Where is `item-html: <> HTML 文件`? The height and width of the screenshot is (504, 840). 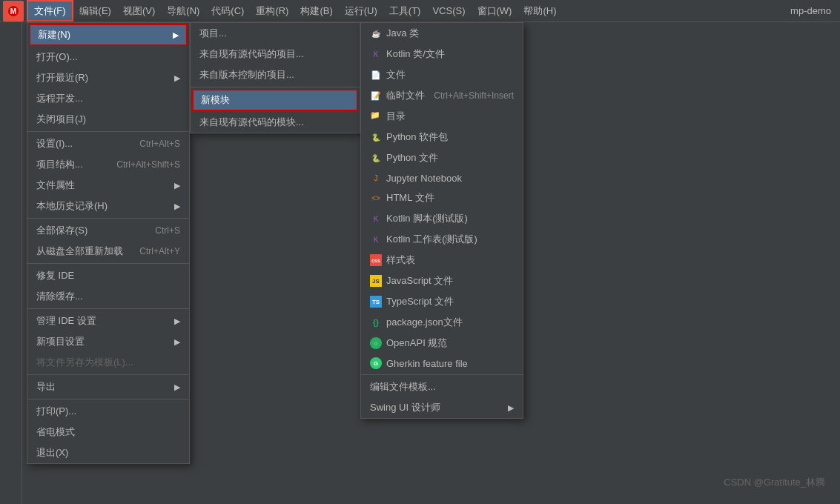 item-html: <> HTML 文件 is located at coordinates (442, 198).